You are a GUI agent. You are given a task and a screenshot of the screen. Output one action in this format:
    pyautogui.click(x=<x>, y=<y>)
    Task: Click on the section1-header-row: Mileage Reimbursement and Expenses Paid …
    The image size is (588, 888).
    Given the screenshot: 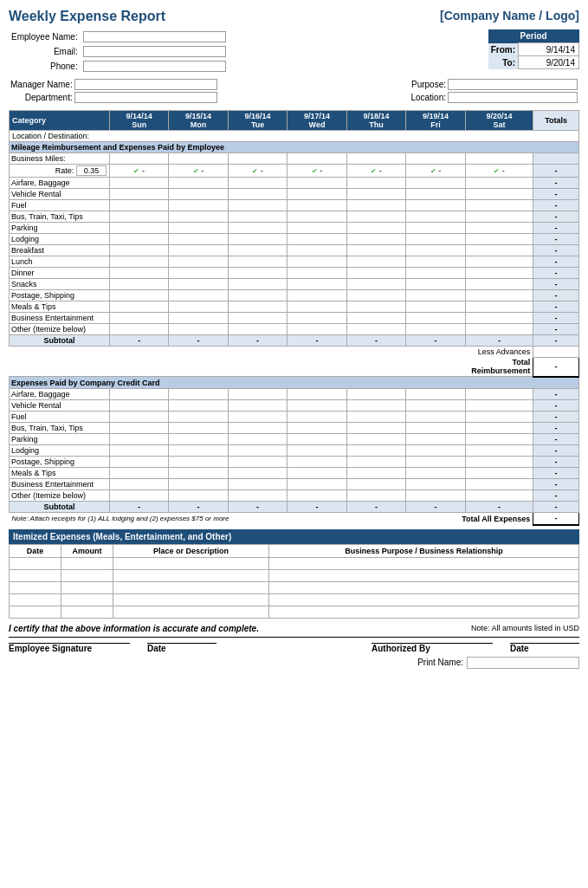 What is the action you would take?
    pyautogui.click(x=294, y=147)
    